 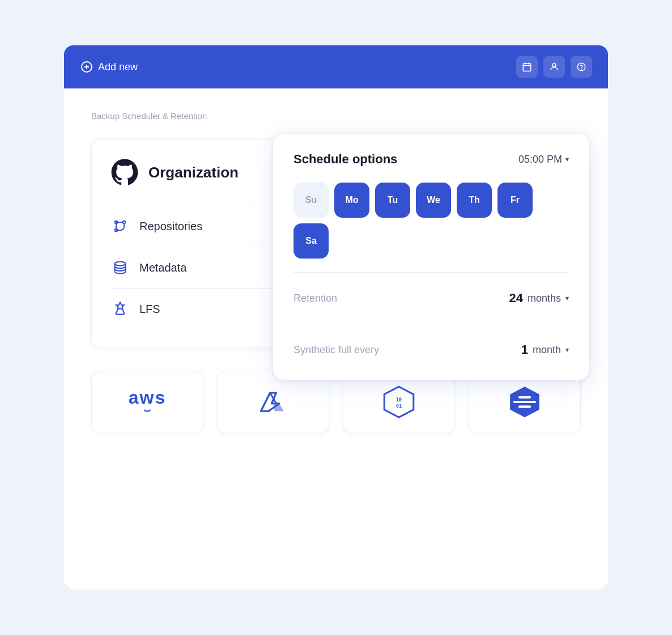 What do you see at coordinates (554, 67) in the screenshot?
I see `nav-right` at bounding box center [554, 67].